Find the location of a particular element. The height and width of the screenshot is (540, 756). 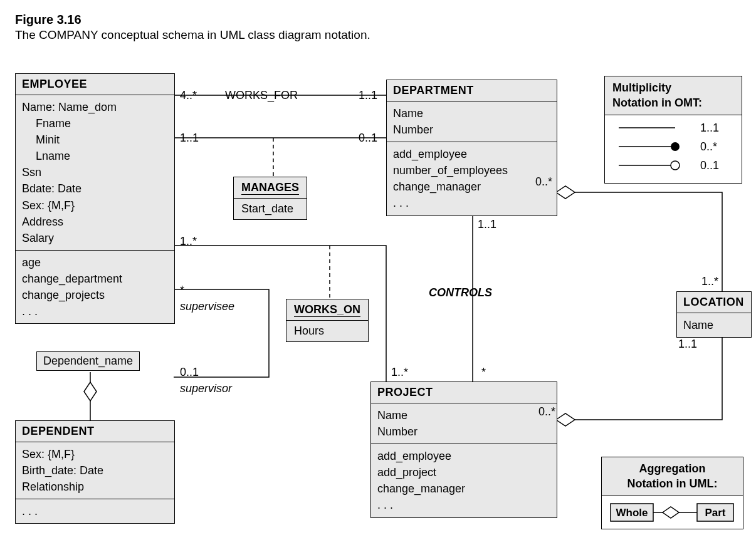

assoc-works-for-name: WORKS_FOR is located at coordinates (261, 95).